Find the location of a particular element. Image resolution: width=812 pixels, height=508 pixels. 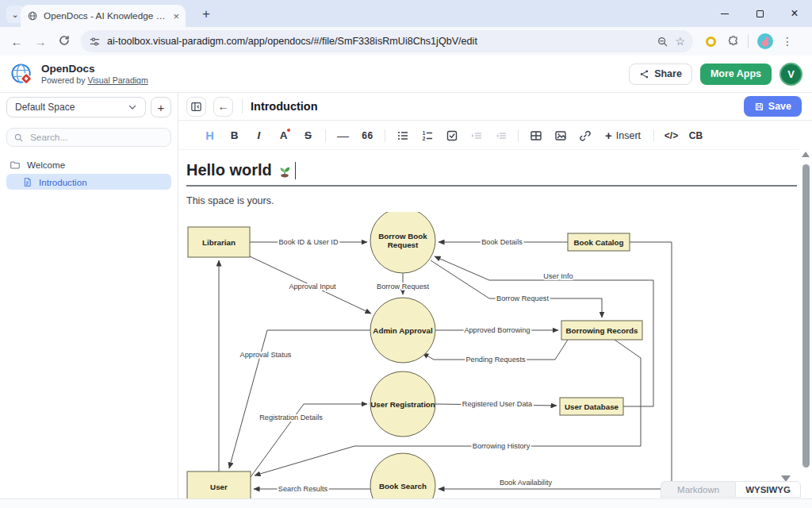

strikethrough-button: S is located at coordinates (308, 136).